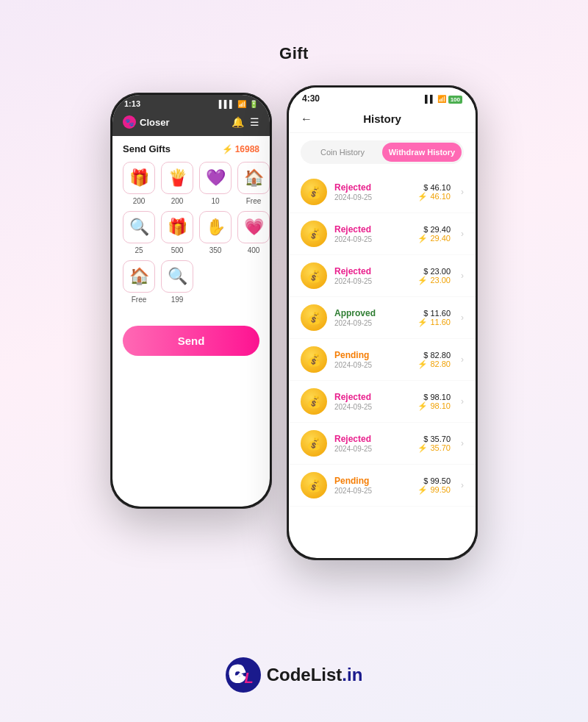 This screenshot has height=722, width=588. Describe the element at coordinates (226, 104) in the screenshot. I see `signal-icon: ▌▌▌` at that location.